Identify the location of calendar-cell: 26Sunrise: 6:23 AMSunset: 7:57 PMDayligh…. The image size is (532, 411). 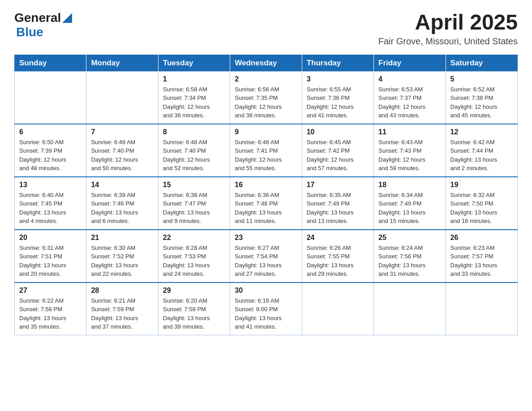
(481, 256).